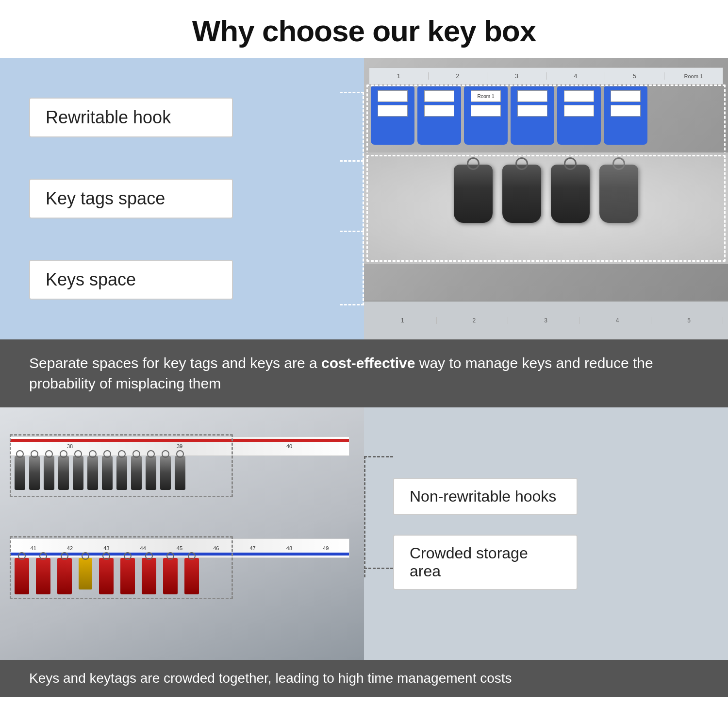  Describe the element at coordinates (546, 76) in the screenshot. I see `number-row: 1 2 3 4 5 Room 1` at that location.